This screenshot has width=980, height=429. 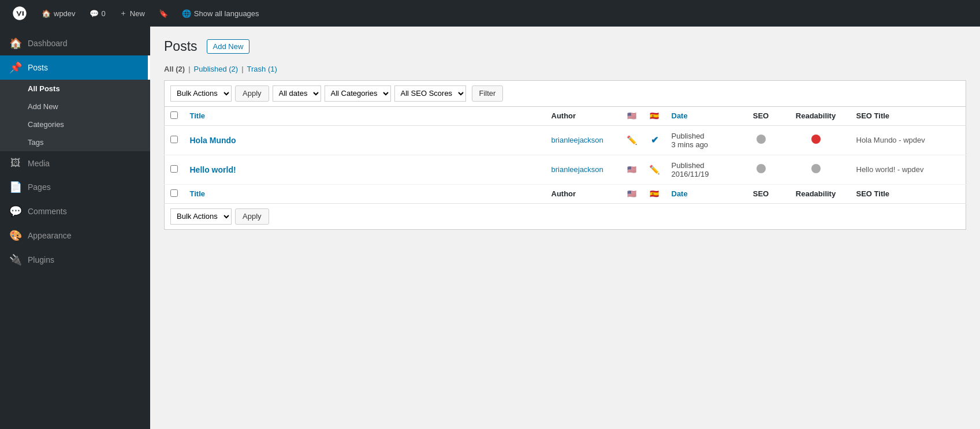 What do you see at coordinates (213, 140) in the screenshot?
I see `post-title-link: Hola Mundo` at bounding box center [213, 140].